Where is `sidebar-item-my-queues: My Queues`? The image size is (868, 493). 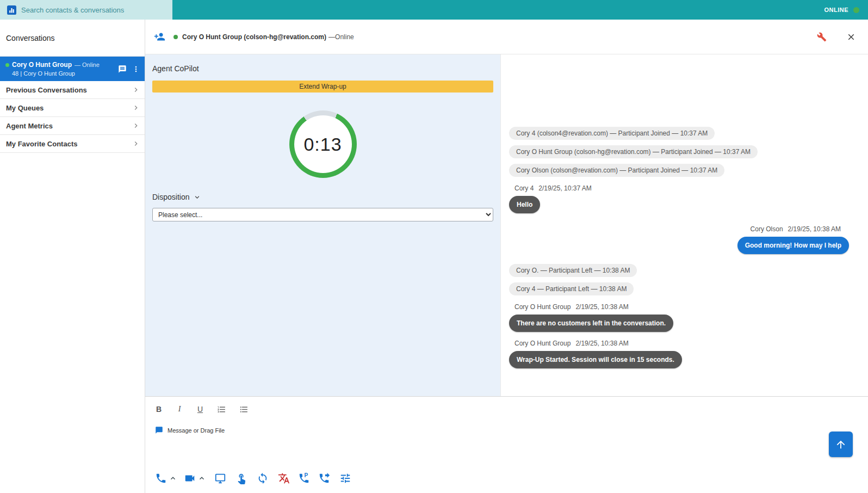
sidebar-item-my-queues: My Queues is located at coordinates (72, 108).